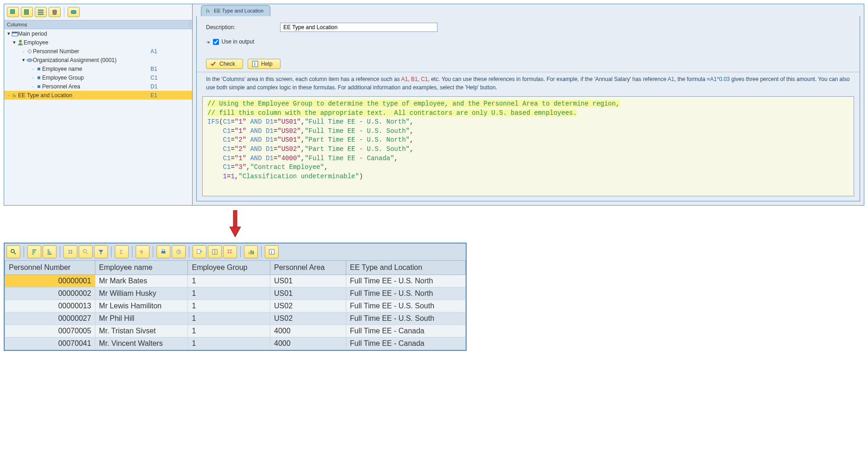 Image resolution: width=868 pixels, height=475 pixels. I want to click on table-row: 00000001Mr Mark Bates1US01Full Time EE -…, so click(235, 281).